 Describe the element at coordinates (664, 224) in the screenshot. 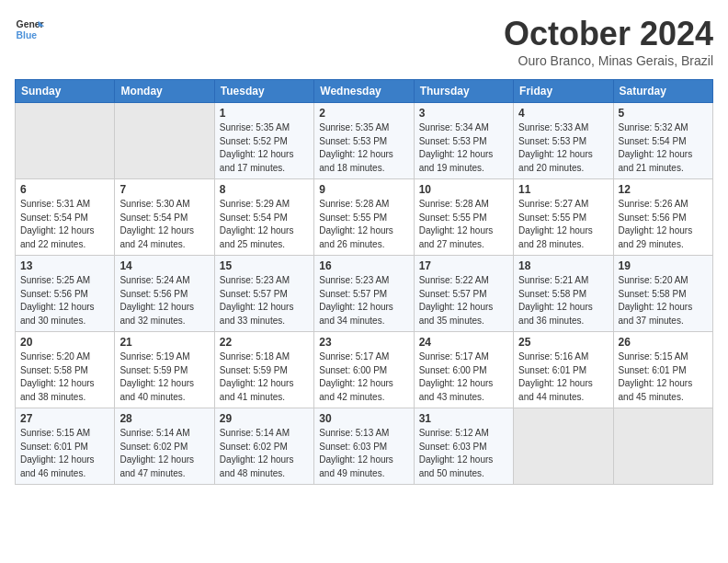

I see `day-info: Sunrise: 5:26 AM Sunset: 5:56 PM Dayligh…` at that location.